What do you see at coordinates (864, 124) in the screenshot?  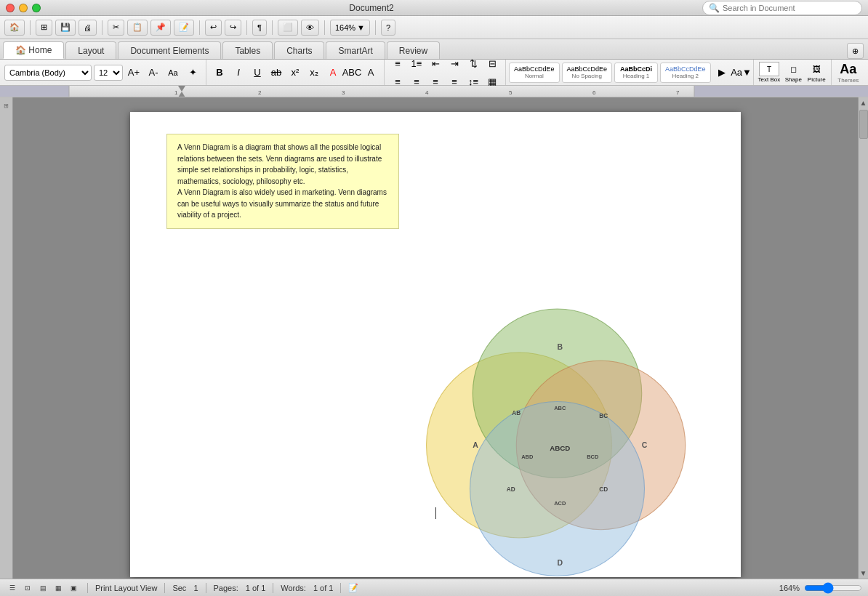 I see `scroll-thumb` at bounding box center [864, 124].